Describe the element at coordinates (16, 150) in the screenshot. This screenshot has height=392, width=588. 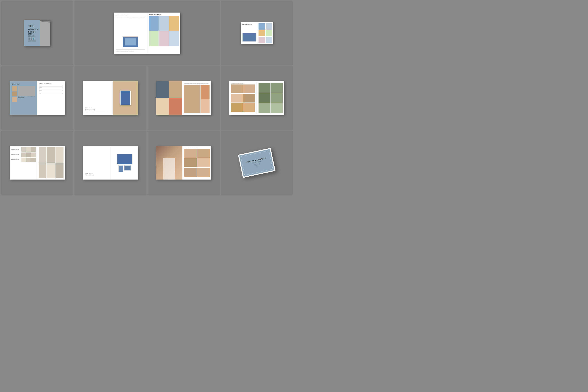
I see `product-label-1: PHOTOGRAPHY STILL HERE` at that location.